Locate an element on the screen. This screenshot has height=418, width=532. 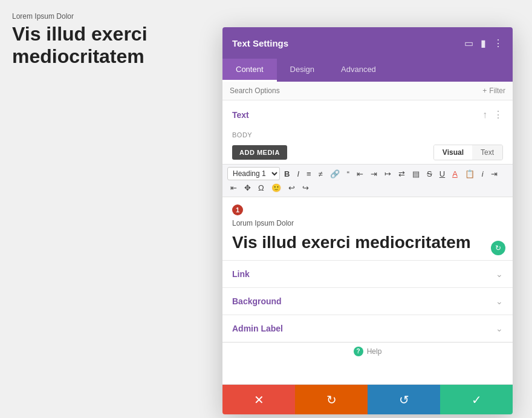
body-label: Body is located at coordinates (368, 136).